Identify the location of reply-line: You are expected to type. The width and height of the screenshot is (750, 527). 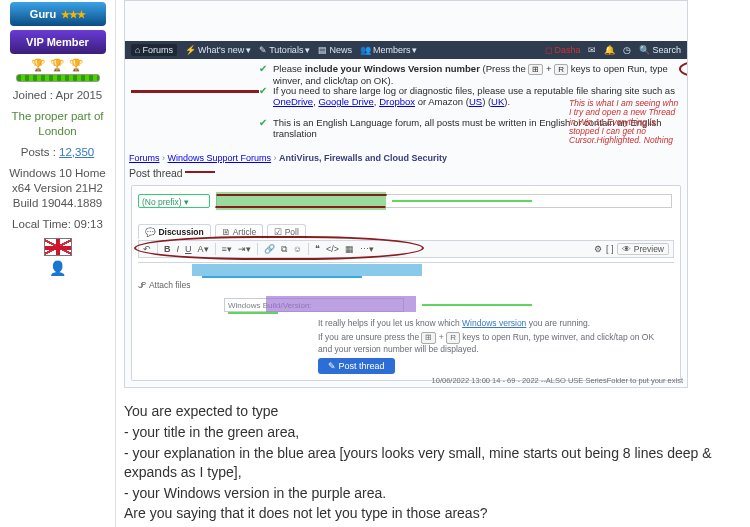
(433, 412).